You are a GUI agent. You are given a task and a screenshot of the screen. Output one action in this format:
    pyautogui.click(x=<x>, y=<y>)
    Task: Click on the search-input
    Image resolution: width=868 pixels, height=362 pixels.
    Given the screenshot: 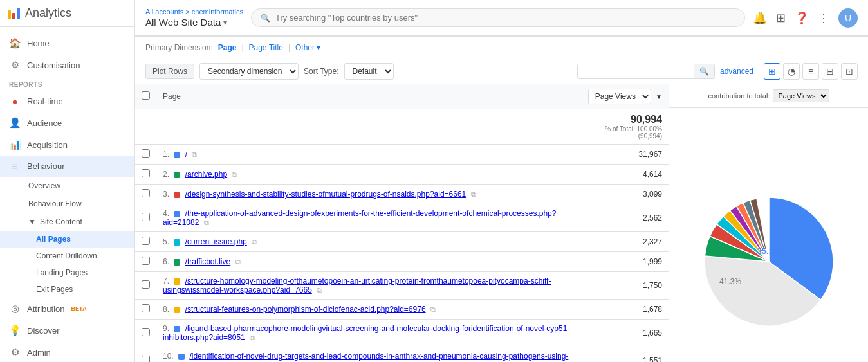 What is the action you would take?
    pyautogui.click(x=506, y=18)
    